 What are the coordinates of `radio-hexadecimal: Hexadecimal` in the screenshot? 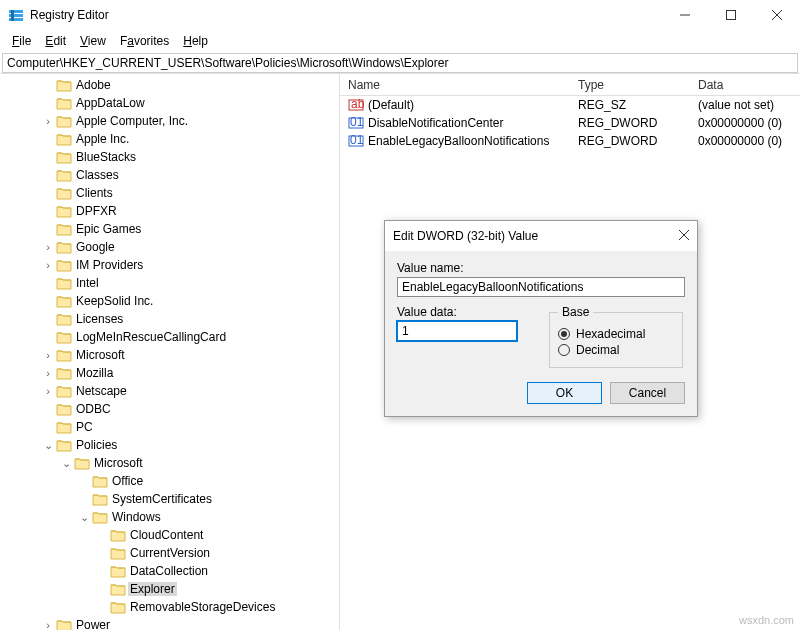 It's located at (616, 334).